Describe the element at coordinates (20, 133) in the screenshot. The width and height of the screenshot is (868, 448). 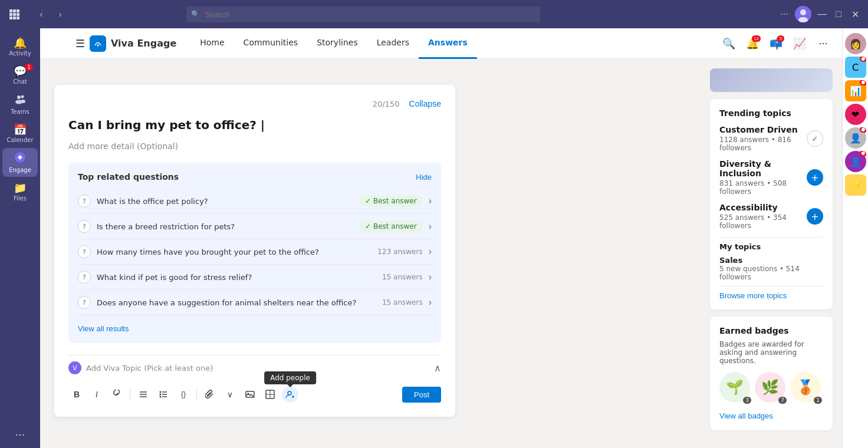
I see `sidebar-item-calendar: 📅 Calender` at that location.